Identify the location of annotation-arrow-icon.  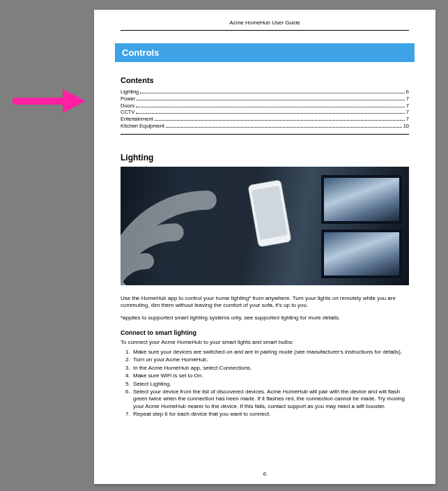
(49, 101).